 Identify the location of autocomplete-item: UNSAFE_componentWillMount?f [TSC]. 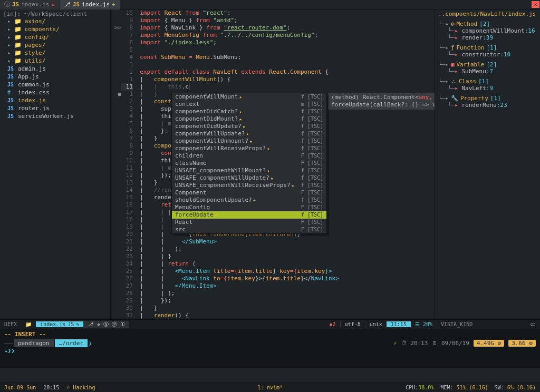
(249, 171).